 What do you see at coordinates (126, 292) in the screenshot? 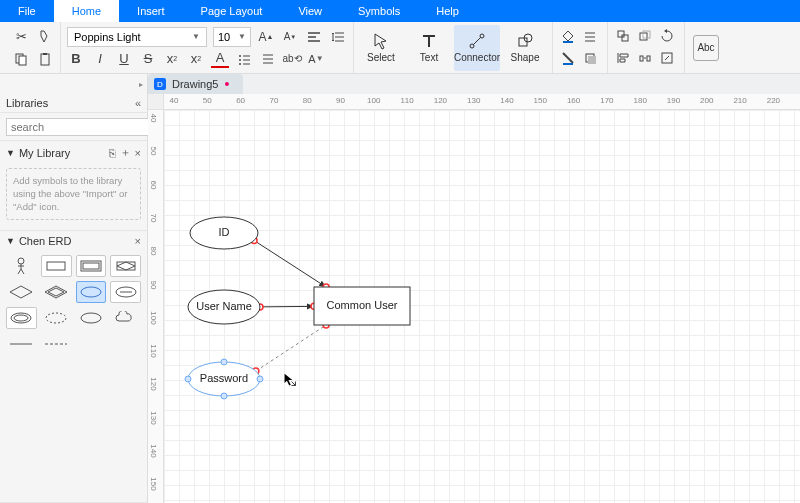
I see `stencil-key-attribute` at bounding box center [126, 292].